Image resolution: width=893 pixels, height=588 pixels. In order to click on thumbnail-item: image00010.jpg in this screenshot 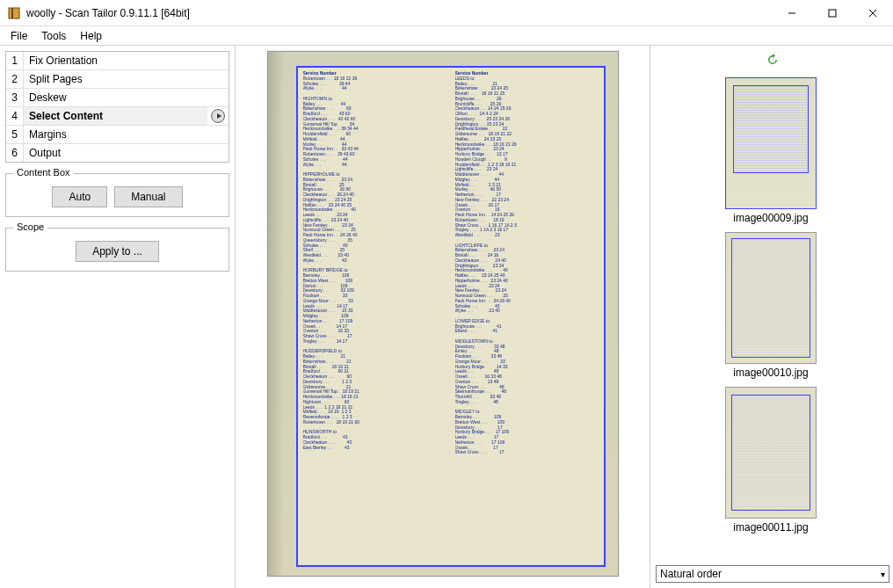, I will do `click(771, 307)`.